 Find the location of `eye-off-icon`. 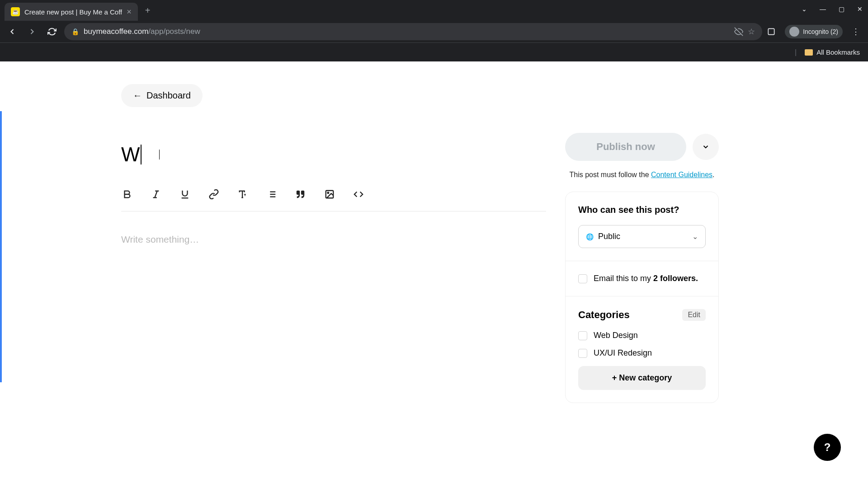

eye-off-icon is located at coordinates (739, 32).